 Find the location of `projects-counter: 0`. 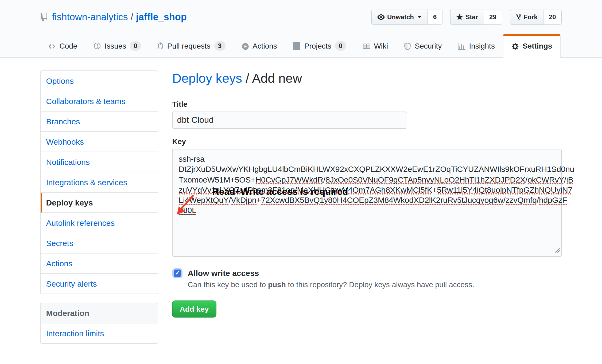

projects-counter: 0 is located at coordinates (340, 46).